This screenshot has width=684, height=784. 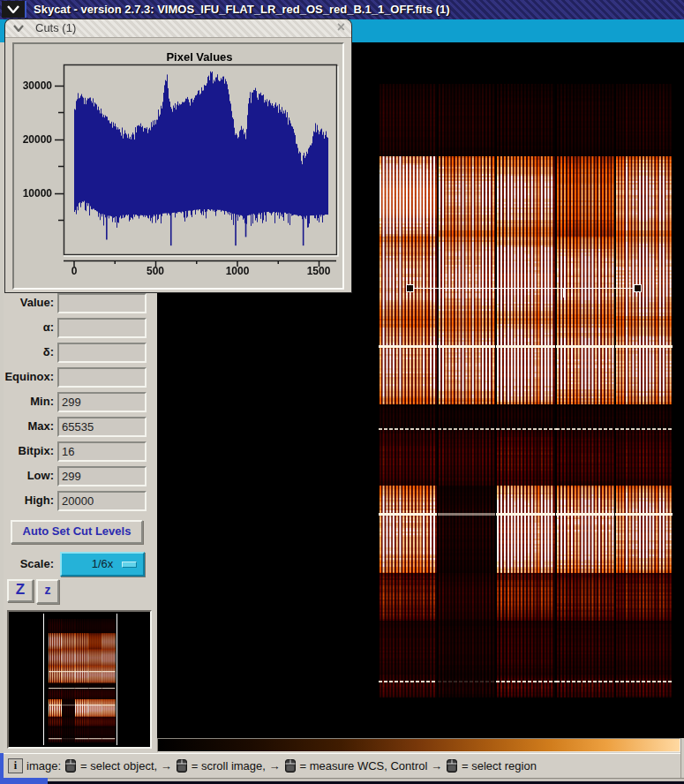 I want to click on ra-field, so click(x=102, y=328).